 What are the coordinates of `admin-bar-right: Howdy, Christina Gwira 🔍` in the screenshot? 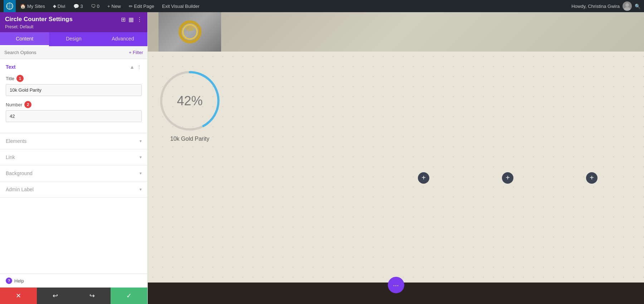 It's located at (606, 6).